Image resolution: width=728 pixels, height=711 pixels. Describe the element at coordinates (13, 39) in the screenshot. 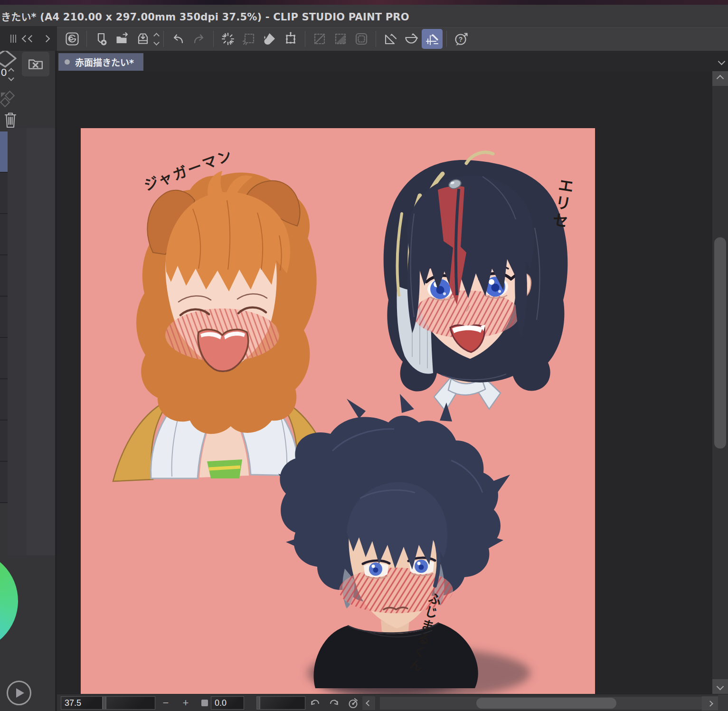

I see `palette-drag-handle-icon` at that location.